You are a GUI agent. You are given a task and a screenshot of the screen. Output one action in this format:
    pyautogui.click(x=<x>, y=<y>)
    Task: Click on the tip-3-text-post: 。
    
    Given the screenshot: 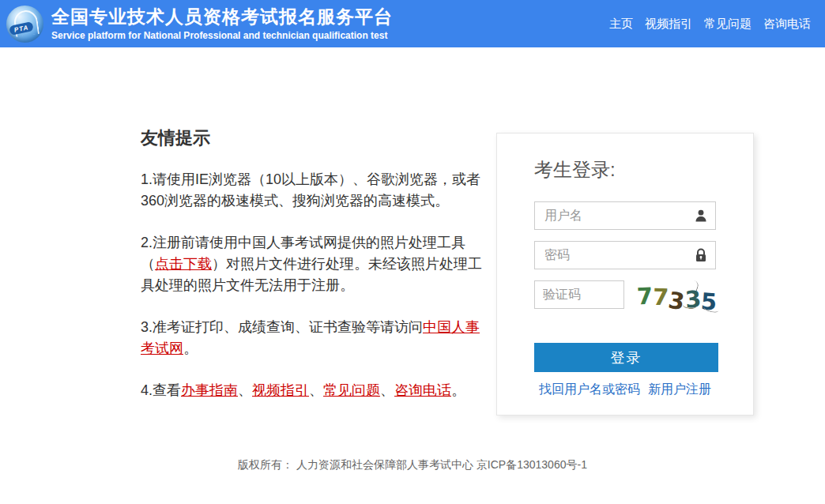 What is the action you would take?
    pyautogui.click(x=190, y=348)
    